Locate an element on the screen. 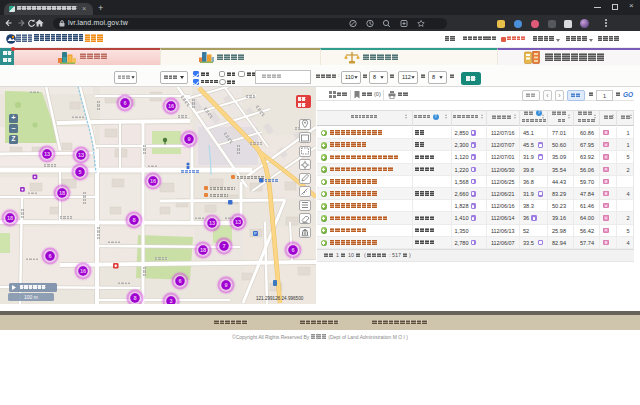  svg-text: 7 is located at coordinates (224, 246).